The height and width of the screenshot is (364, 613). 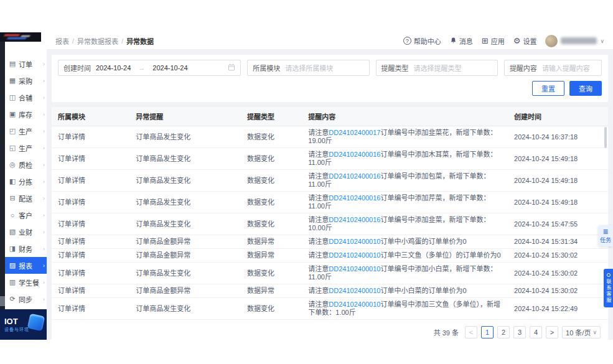 I want to click on alert-type-select: 提醒类型 请选择提醒类型, so click(x=437, y=68).